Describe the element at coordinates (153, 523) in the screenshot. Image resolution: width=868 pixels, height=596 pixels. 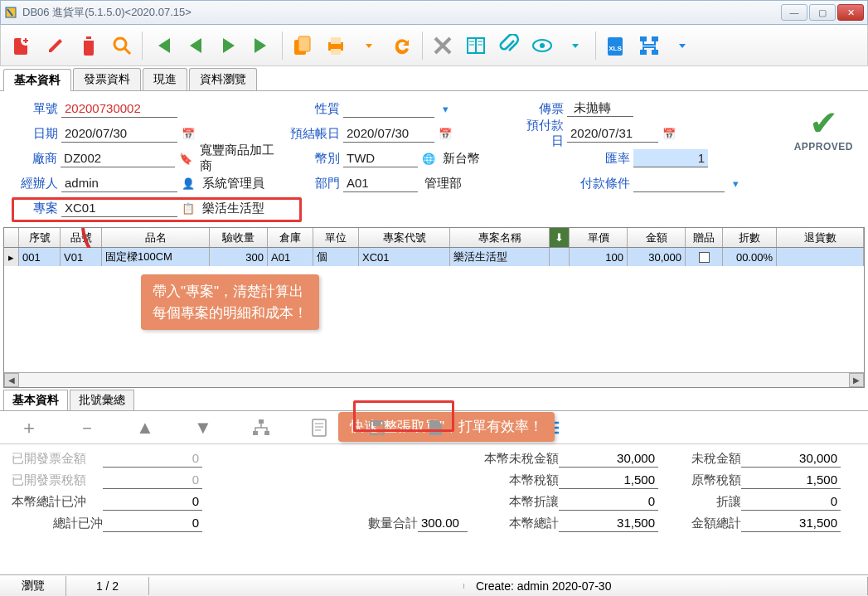
I see `settled: 0` at that location.